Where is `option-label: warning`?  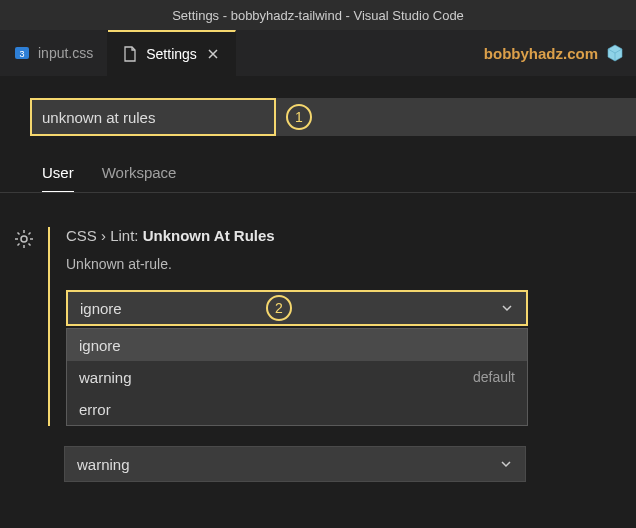
option-label: warning is located at coordinates (106, 378).